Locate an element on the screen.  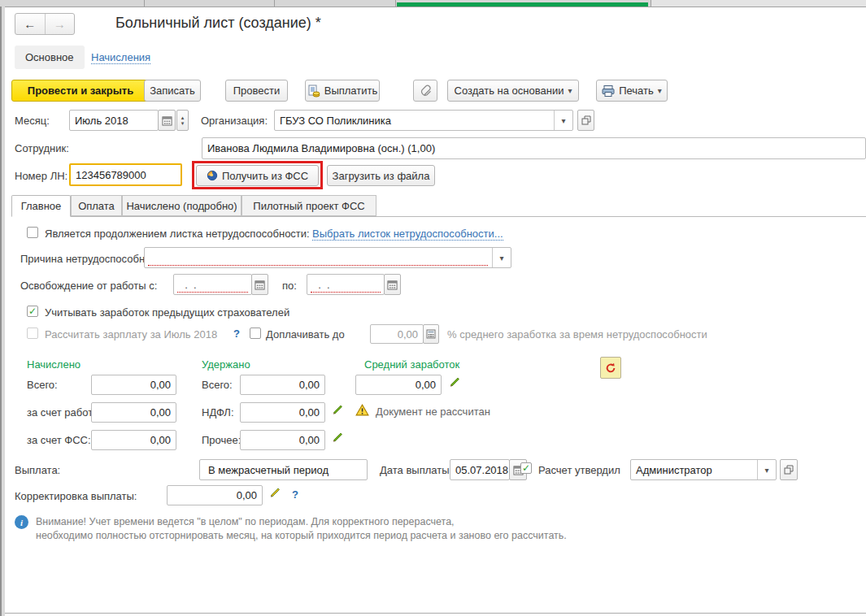
accrued-total-input: 0,00 is located at coordinates (133, 385).